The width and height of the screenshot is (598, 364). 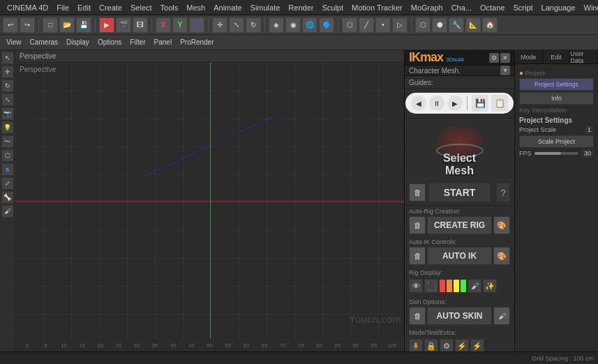 What do you see at coordinates (557, 153) in the screenshot?
I see `fps-slider` at bounding box center [557, 153].